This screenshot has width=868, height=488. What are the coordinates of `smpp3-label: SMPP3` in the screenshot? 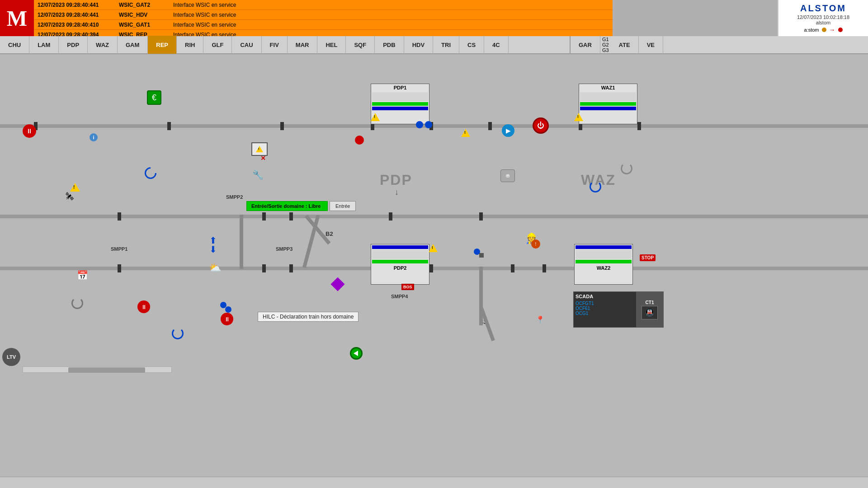 It's located at (284, 249).